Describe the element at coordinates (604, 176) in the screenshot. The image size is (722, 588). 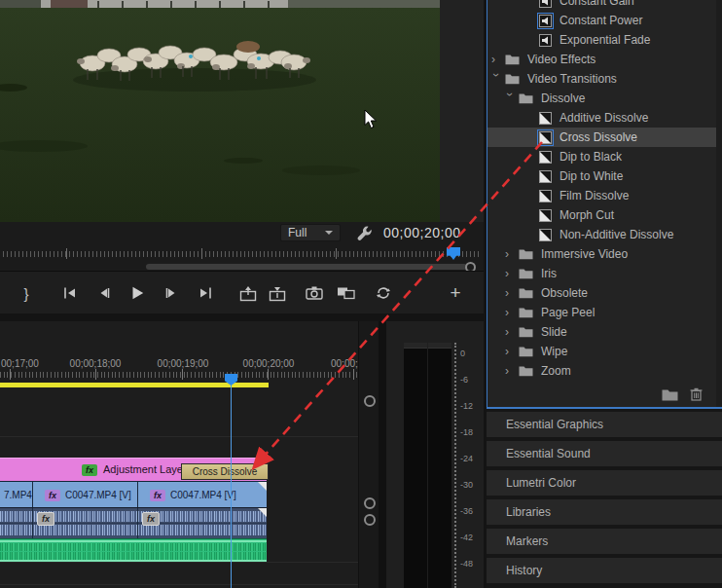
I see `effects-item-dip-to-white: Dip to White` at that location.